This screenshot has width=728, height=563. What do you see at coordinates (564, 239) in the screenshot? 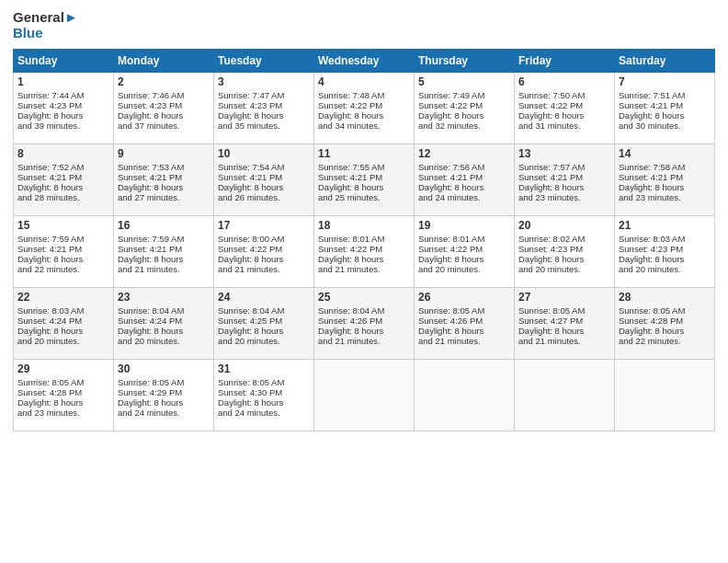
I see `day-info-line: Sunrise: 8:02 AM` at bounding box center [564, 239].